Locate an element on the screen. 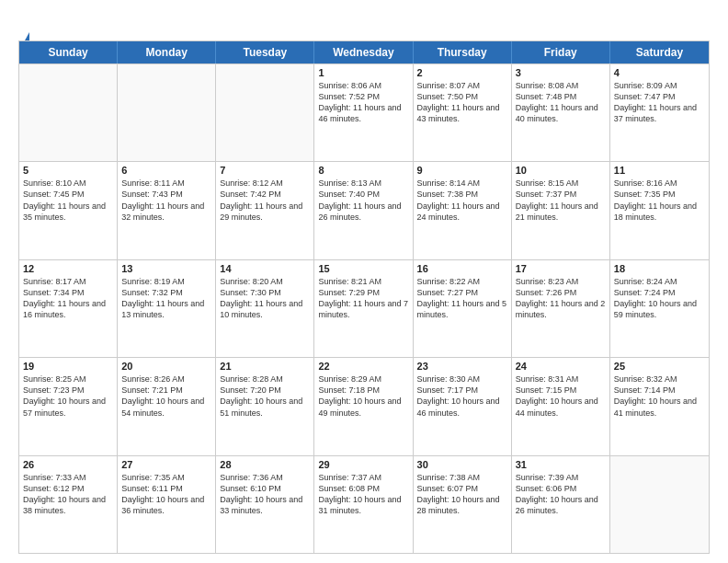 Image resolution: width=728 pixels, height=563 pixels. cell-info: Sunrise: 8:30 AMSunset: 7:17 PMDaylight:… is located at coordinates (462, 396).